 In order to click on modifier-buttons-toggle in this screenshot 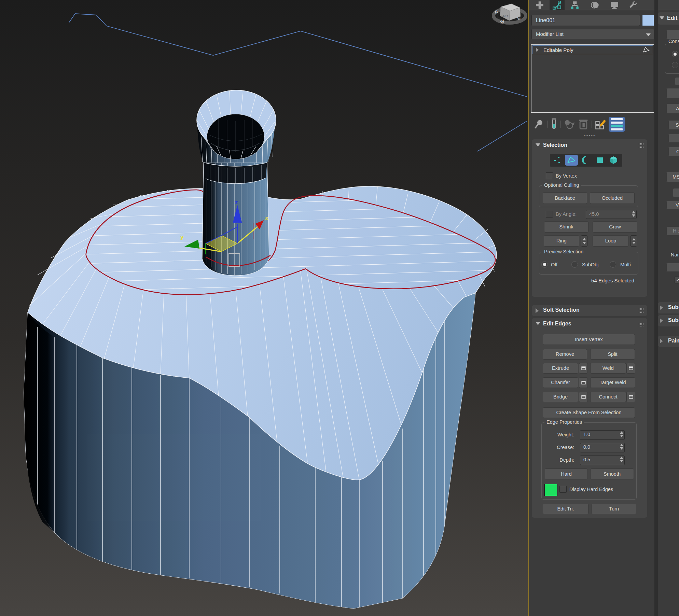, I will do `click(617, 124)`.